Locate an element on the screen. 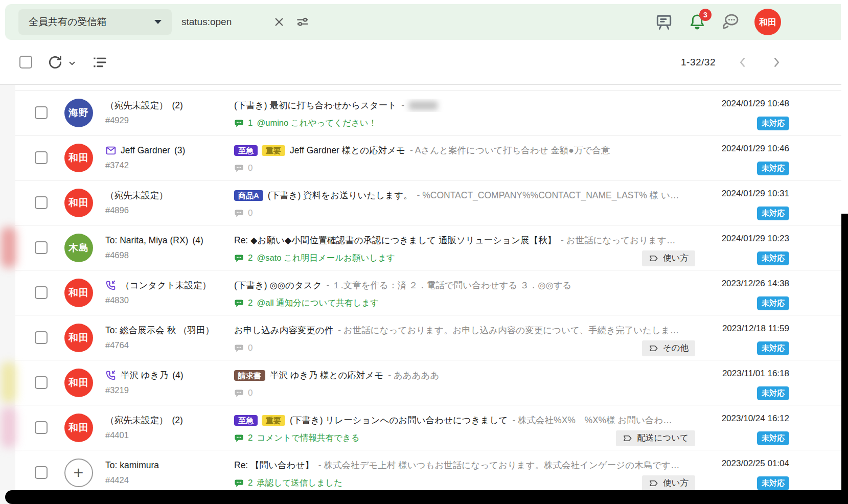 This screenshot has height=504, width=848. comment-count: 0 is located at coordinates (250, 348).